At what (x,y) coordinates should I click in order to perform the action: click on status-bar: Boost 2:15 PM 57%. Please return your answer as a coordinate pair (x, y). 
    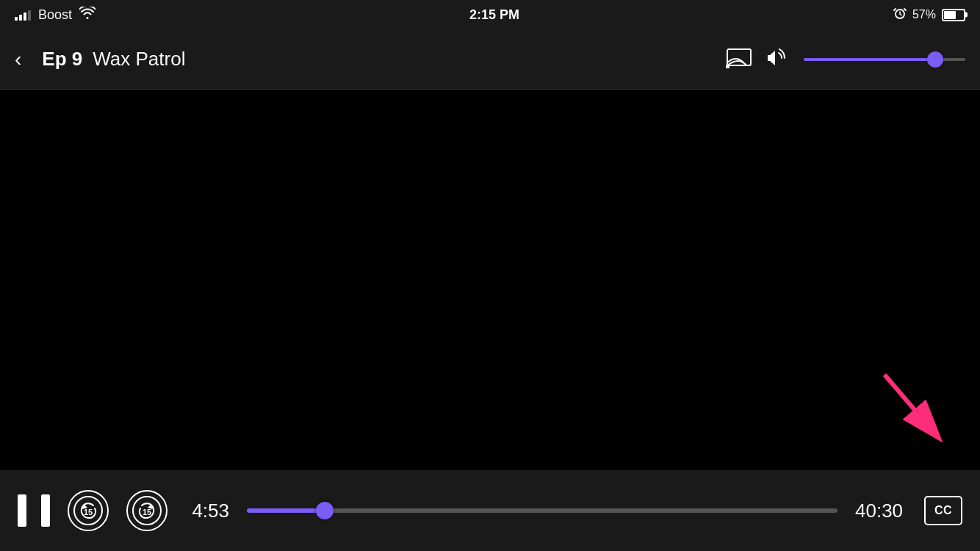
    Looking at the image, I should click on (490, 15).